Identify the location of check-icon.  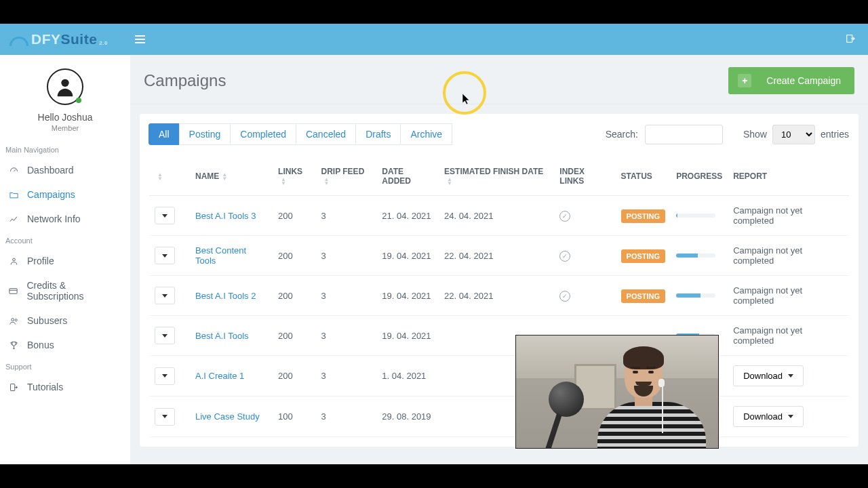
(565, 256).